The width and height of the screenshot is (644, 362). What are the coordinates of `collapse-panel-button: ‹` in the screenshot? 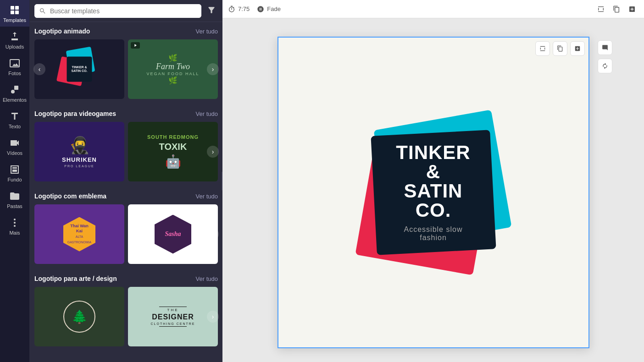 It's located at (222, 181).